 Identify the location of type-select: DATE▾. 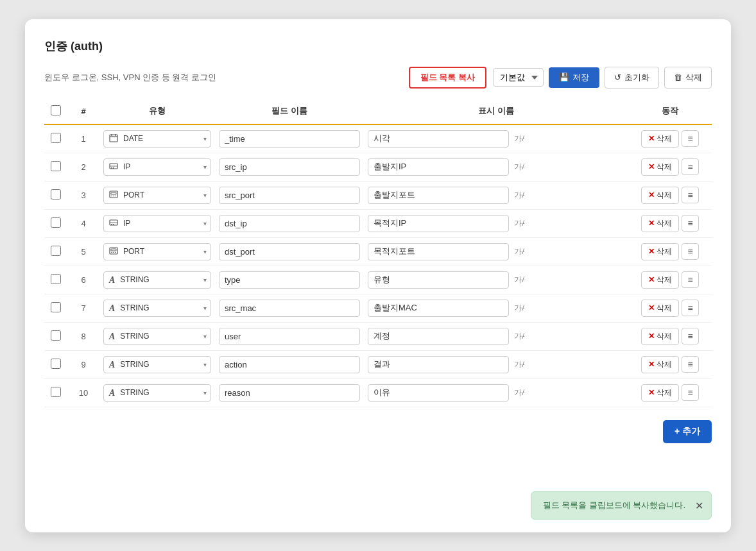
(157, 139).